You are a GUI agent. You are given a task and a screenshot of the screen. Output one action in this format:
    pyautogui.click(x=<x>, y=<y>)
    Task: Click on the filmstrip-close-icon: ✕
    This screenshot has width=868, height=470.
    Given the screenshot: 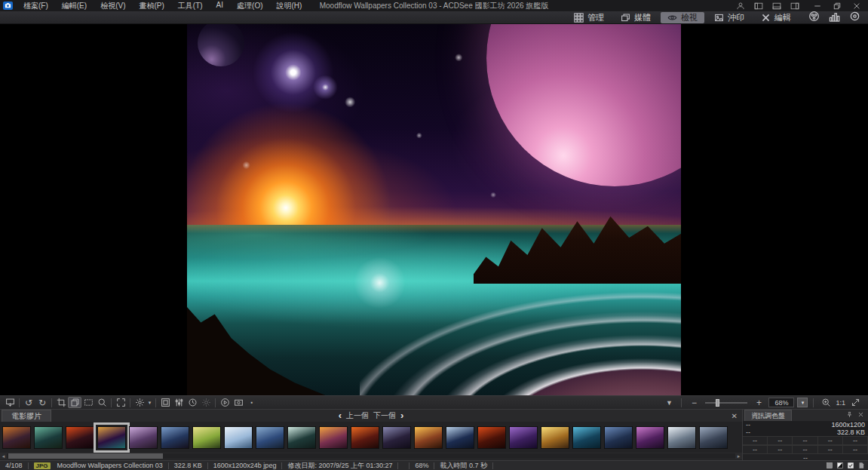 What is the action you would take?
    pyautogui.click(x=735, y=416)
    